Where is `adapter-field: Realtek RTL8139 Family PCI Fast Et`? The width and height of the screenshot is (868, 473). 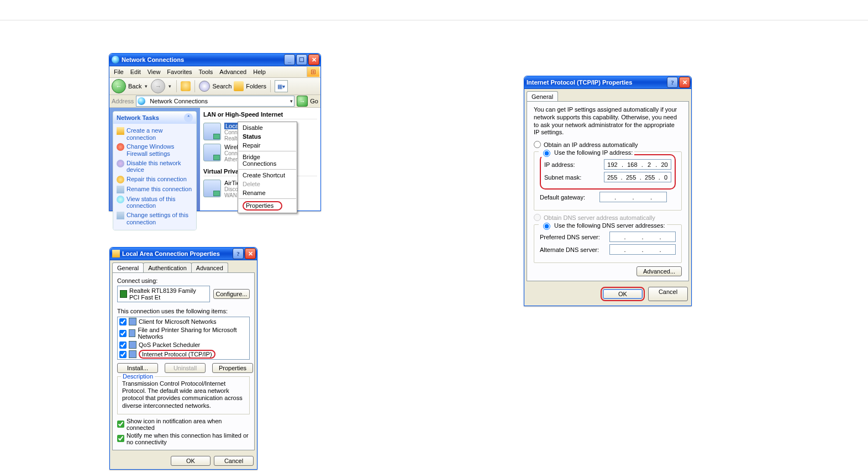
adapter-field: Realtek RTL8139 Family PCI Fast Et is located at coordinates (164, 294).